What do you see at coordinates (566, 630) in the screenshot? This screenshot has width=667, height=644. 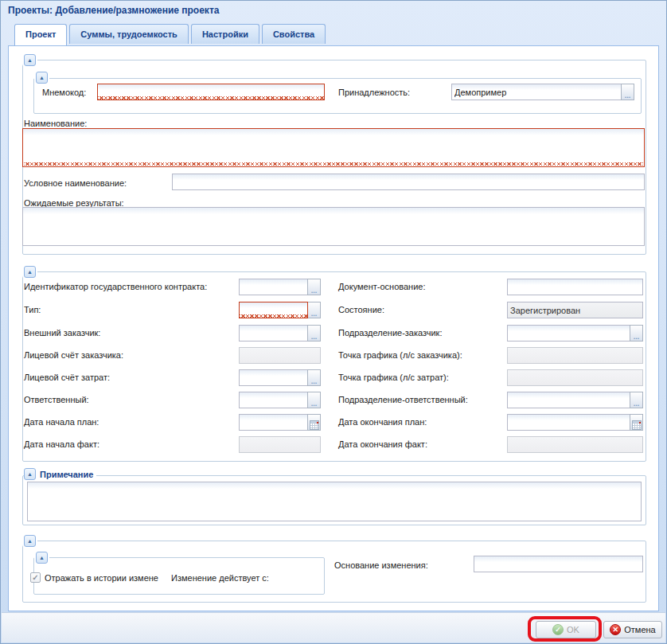 I see `ok-button: ✓ OK` at bounding box center [566, 630].